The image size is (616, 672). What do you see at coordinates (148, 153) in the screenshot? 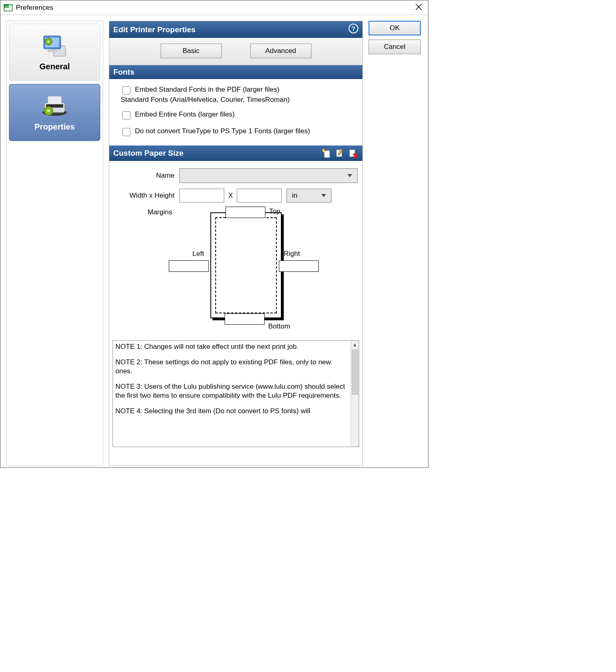
I see `custom-paper-label: Custom Paper Size` at bounding box center [148, 153].